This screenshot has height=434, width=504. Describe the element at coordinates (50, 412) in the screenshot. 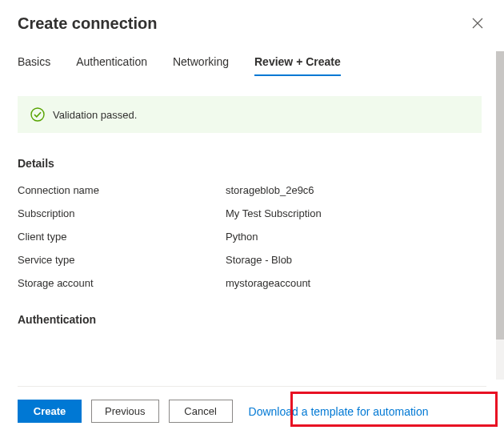

I see `create-button: Create` at that location.